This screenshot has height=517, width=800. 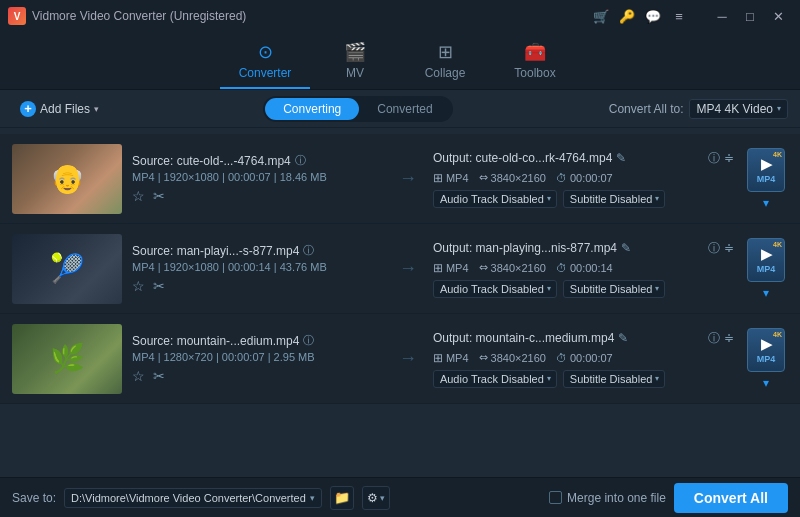 I want to click on cut-icon-3: ✂, so click(x=159, y=376).